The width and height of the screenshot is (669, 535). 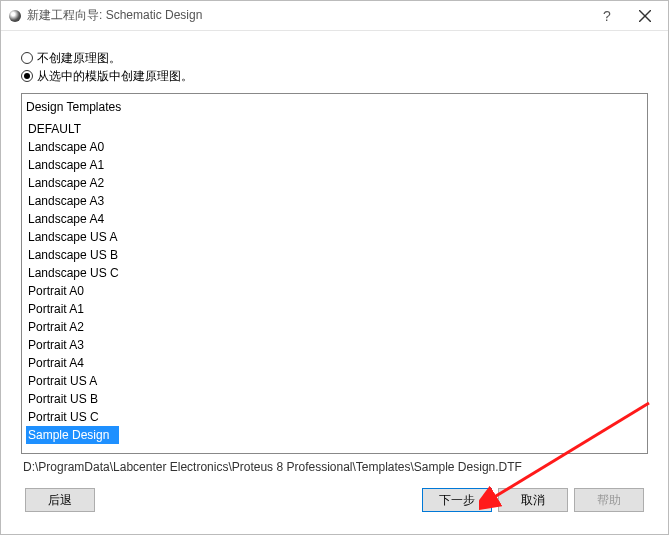 What do you see at coordinates (336, 309) in the screenshot?
I see `list-item: Portrait A1` at bounding box center [336, 309].